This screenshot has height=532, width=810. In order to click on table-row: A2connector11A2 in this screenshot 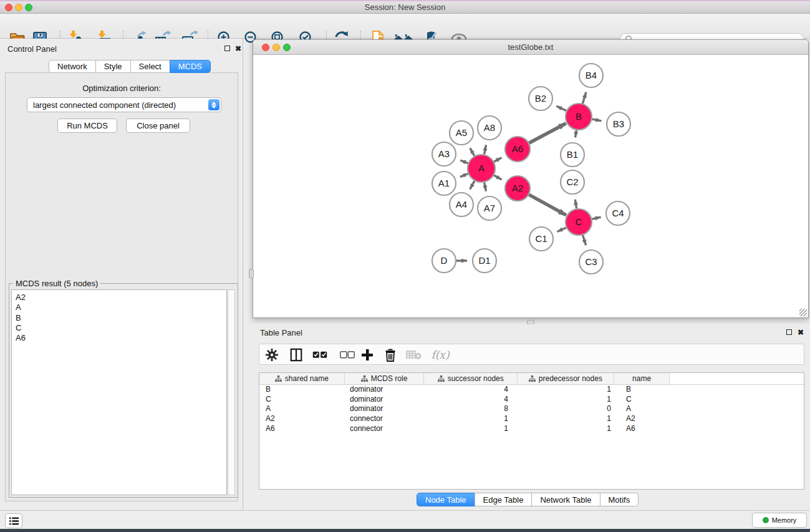, I will do `click(531, 419)`.